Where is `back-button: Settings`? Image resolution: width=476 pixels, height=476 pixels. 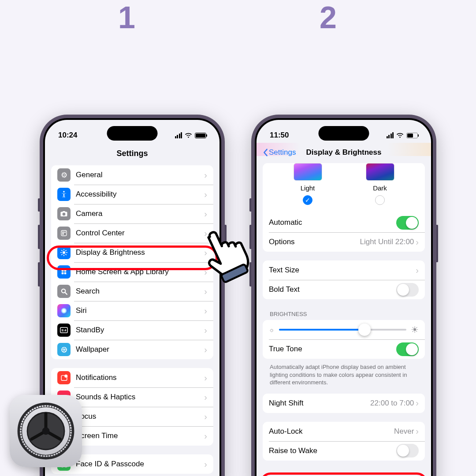 back-button: Settings is located at coordinates (279, 152).